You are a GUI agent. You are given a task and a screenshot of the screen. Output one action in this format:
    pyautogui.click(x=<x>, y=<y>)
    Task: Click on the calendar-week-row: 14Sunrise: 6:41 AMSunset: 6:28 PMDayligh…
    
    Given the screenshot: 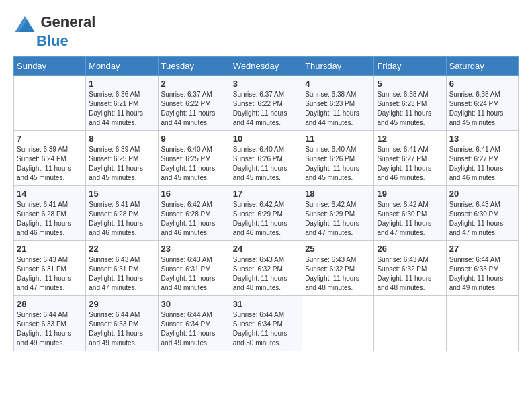 What is the action you would take?
    pyautogui.click(x=266, y=213)
    